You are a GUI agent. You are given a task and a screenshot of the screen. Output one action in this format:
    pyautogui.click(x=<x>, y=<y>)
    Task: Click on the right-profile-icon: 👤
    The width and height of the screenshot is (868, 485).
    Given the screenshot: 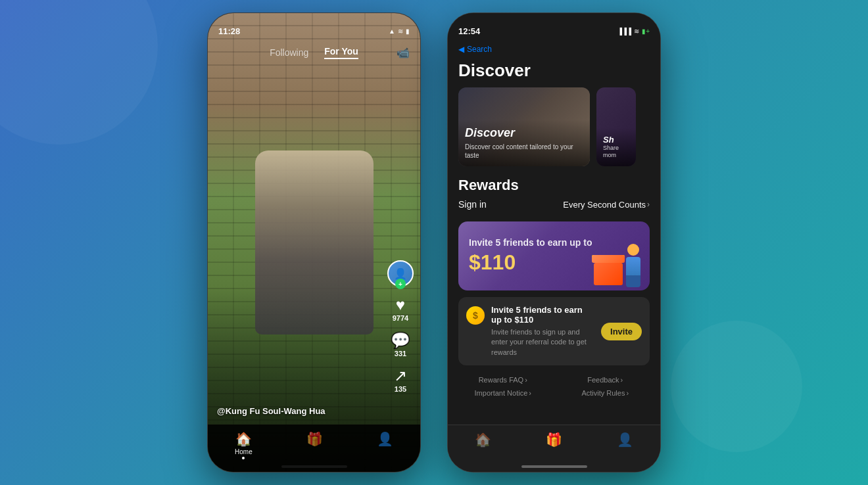 What is the action you would take?
    pyautogui.click(x=625, y=440)
    